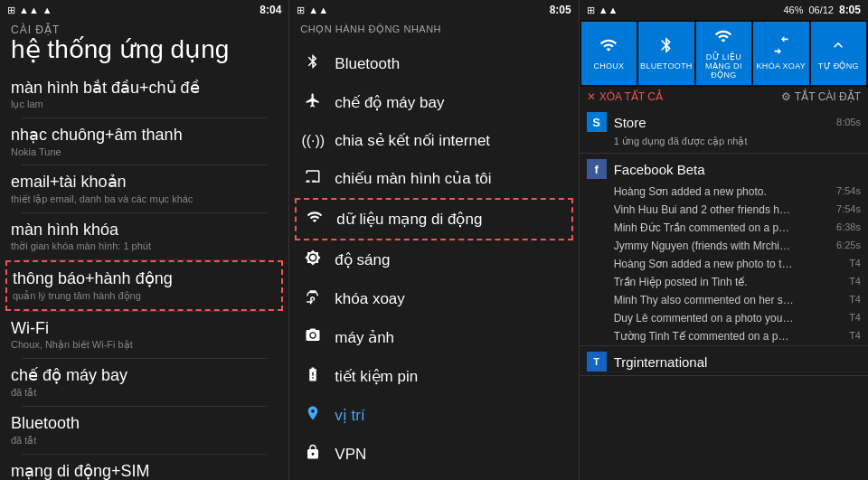 Image resolution: width=868 pixels, height=480 pixels. What do you see at coordinates (723, 53) in the screenshot?
I see `quick-tile-2: DỮ LIỆU MẠNG DI ĐỘNG` at bounding box center [723, 53].